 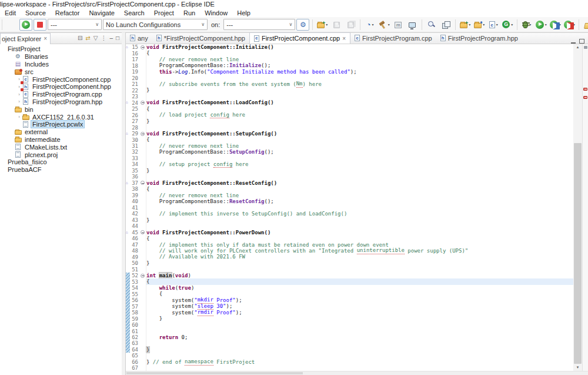 What do you see at coordinates (61, 162) in the screenshot?
I see `tree-item-prueba-fisico: Prueba_fisico` at bounding box center [61, 162].